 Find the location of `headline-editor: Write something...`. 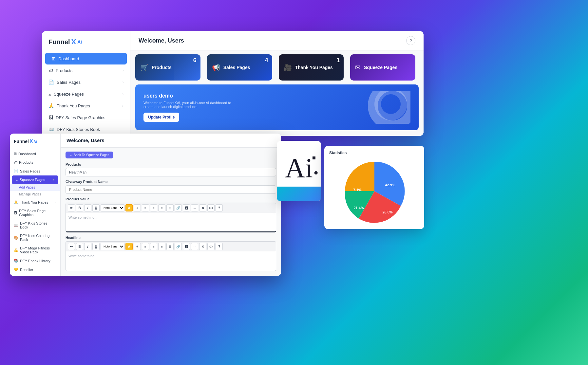

headline-editor: Write something... is located at coordinates (171, 261).